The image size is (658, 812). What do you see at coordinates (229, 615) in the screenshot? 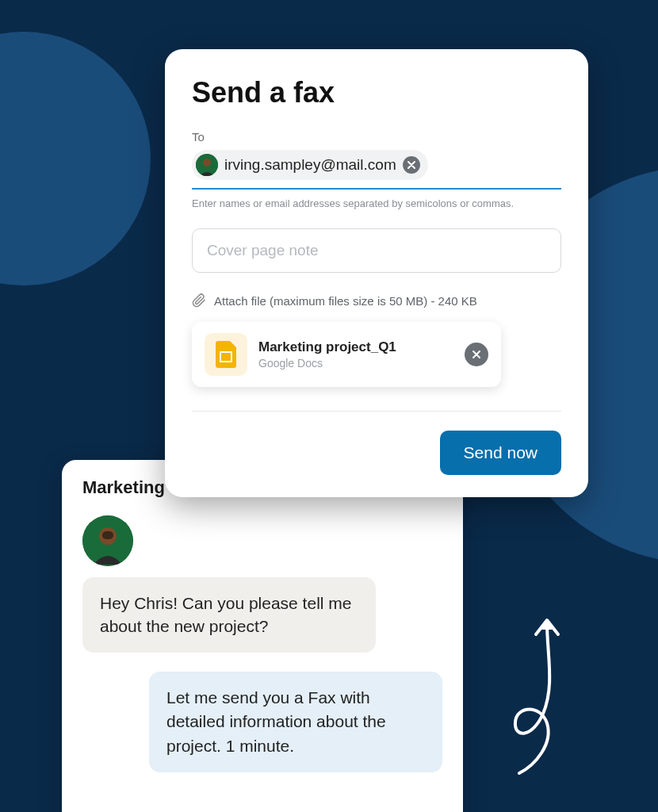
I see `chat-message-incoming: Hey Chris! Can you please tell me about …` at bounding box center [229, 615].